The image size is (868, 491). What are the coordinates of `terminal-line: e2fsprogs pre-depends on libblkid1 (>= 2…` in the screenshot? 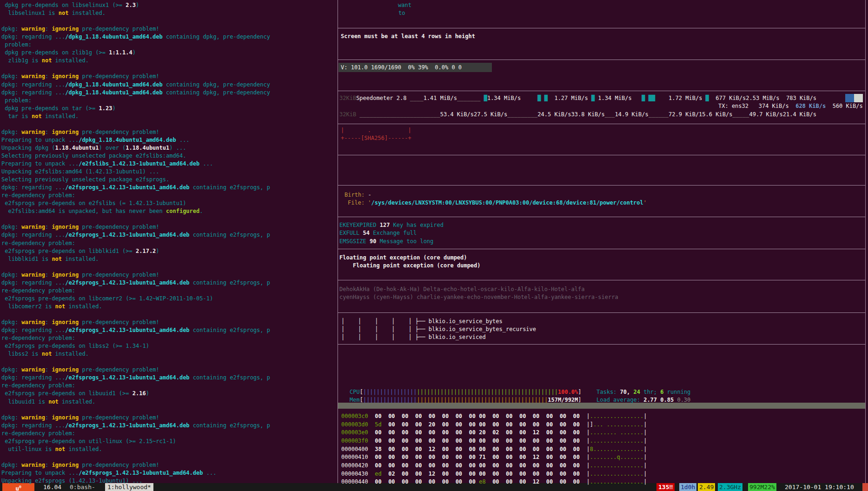 It's located at (80, 251).